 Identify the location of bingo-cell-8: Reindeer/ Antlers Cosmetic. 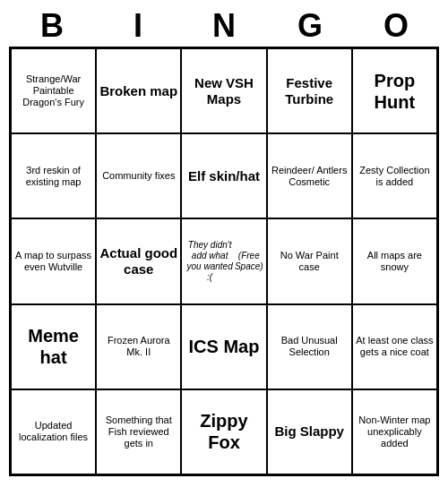
(310, 175).